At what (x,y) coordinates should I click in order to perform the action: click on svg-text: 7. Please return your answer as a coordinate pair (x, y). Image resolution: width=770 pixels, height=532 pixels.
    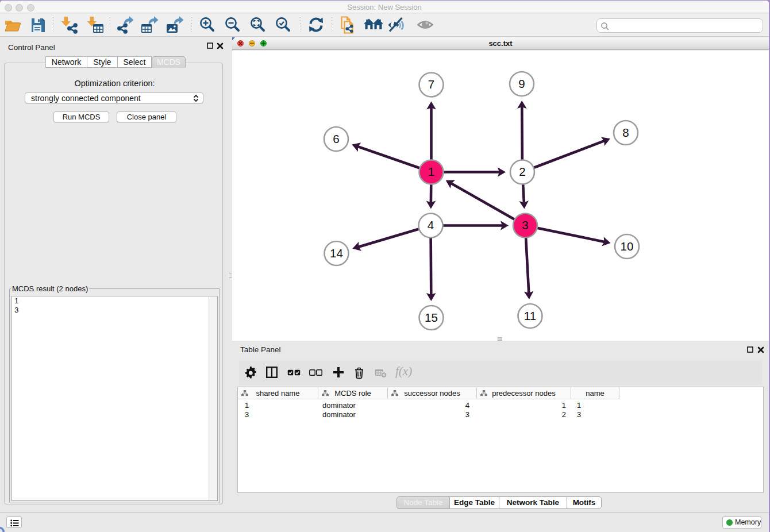
    Looking at the image, I should click on (431, 84).